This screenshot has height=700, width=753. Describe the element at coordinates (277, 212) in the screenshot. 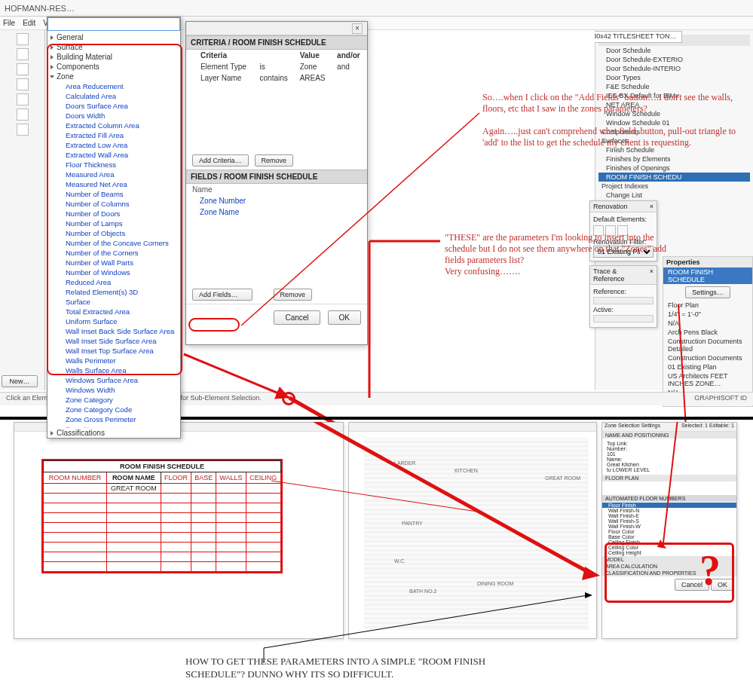

I see `field-zone-name: Zone Name` at that location.